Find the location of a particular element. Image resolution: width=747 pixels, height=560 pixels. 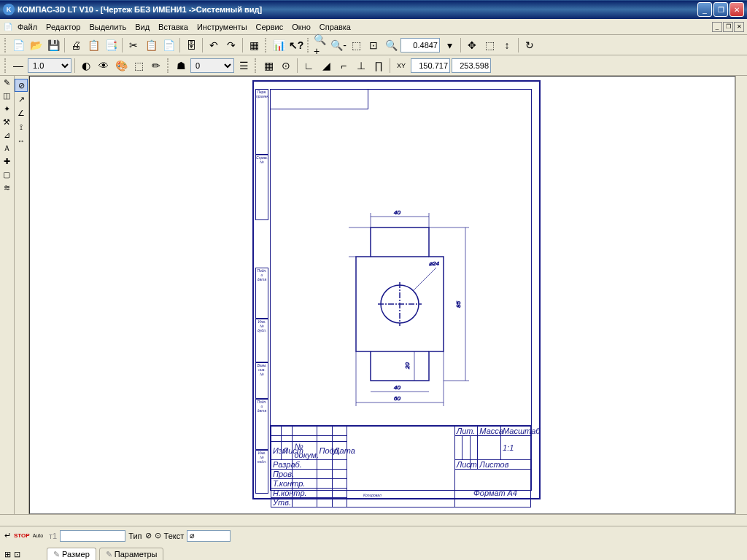

menu-select: Выделить is located at coordinates (108, 27).